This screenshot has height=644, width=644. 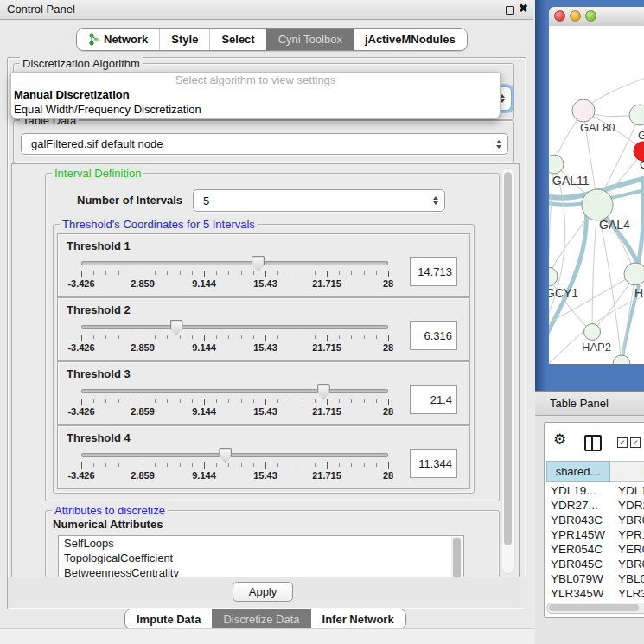 I want to click on table-row: YLR345WYLR3, so click(x=595, y=593).